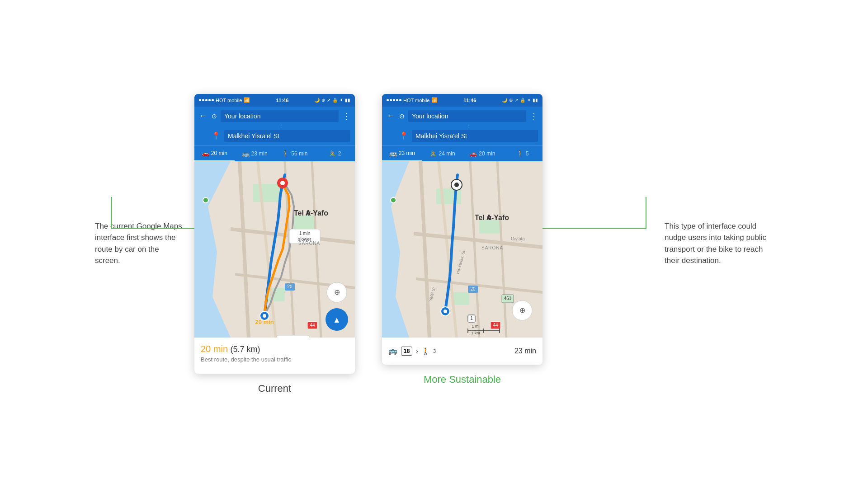 This screenshot has width=868, height=488. What do you see at coordinates (259, 154) in the screenshot?
I see `bus-time-left: 23 min` at bounding box center [259, 154].